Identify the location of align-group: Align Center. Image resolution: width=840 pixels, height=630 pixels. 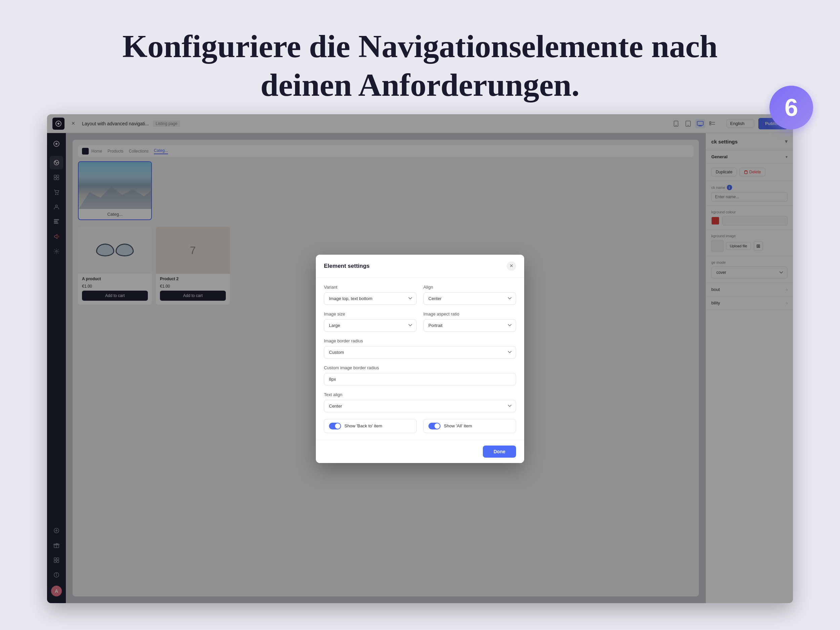
(470, 295).